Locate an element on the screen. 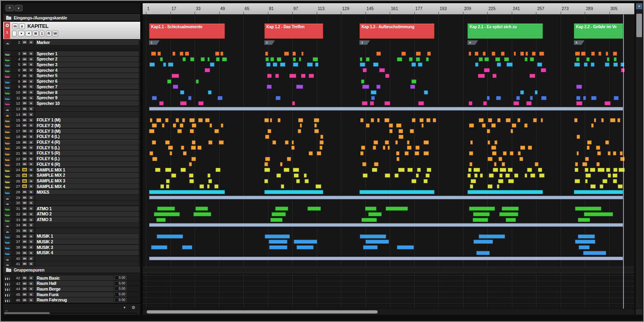  track-list-settings-icon: ⚙ is located at coordinates (133, 307).